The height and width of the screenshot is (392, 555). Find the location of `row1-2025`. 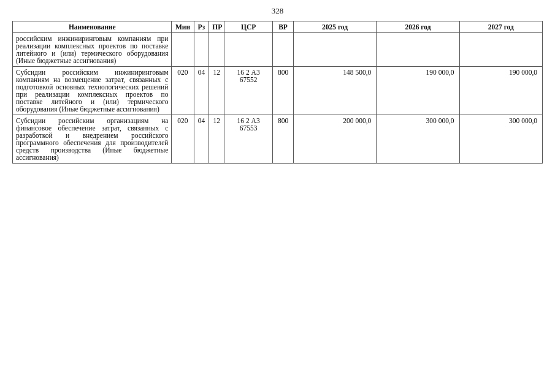

row1-2025 is located at coordinates (335, 50).